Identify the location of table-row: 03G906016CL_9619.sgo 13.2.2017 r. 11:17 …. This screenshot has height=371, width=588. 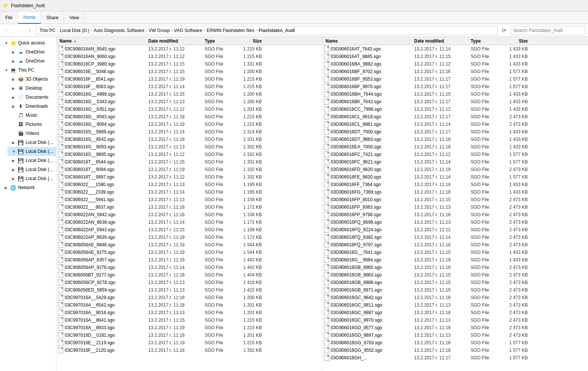
(455, 117).